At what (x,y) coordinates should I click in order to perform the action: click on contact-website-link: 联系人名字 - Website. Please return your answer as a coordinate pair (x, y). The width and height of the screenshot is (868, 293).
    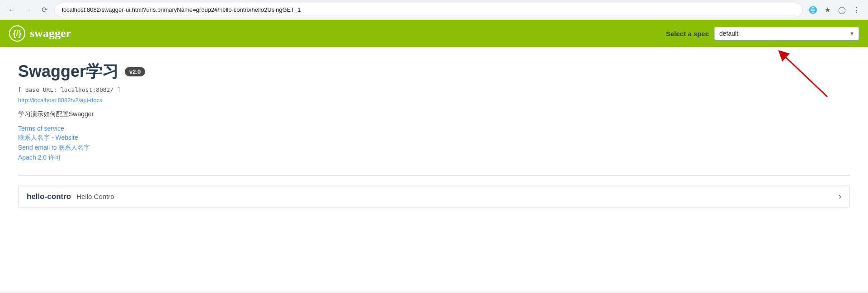
    Looking at the image, I should click on (434, 138).